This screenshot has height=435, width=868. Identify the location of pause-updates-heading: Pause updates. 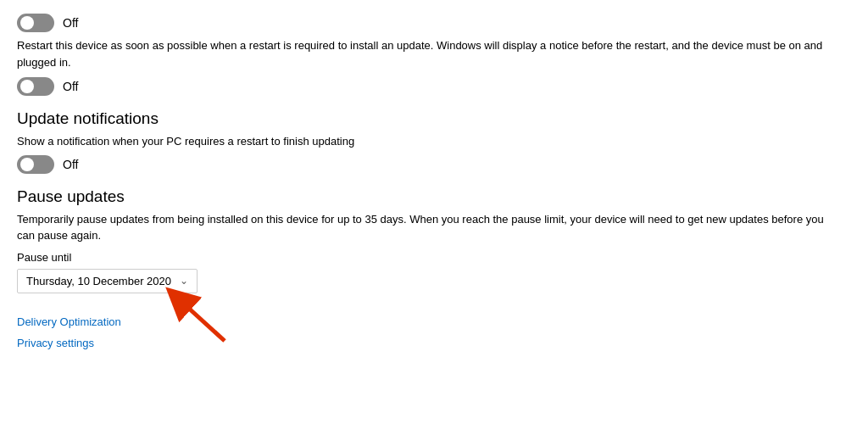
(434, 197).